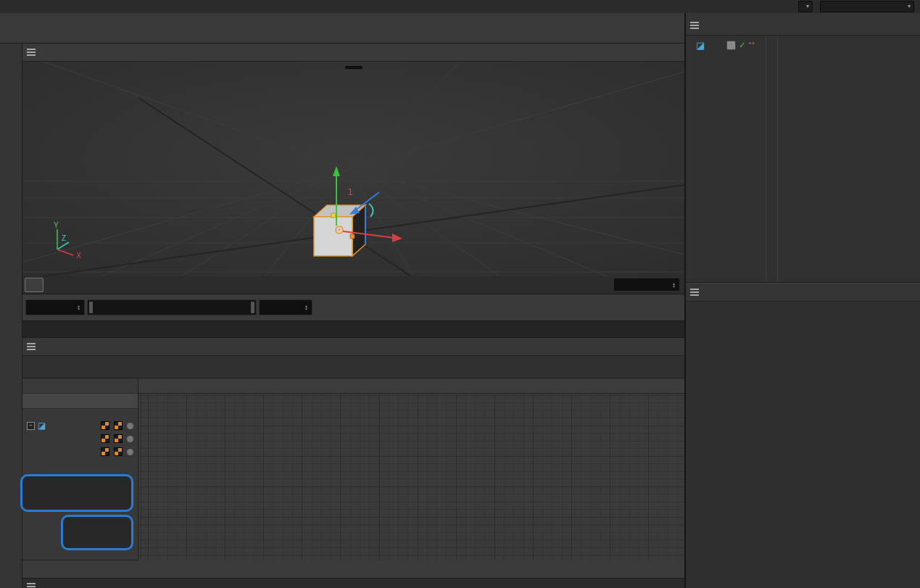 This screenshot has width=920, height=588. Describe the element at coordinates (354, 67) in the screenshot. I see `camera-badge` at that location.